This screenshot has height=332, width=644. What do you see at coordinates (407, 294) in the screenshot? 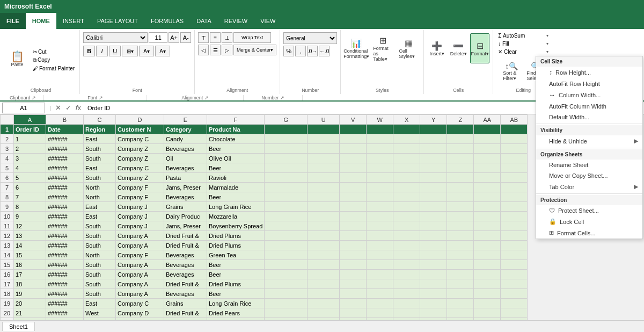
I see `cell-K18` at bounding box center [407, 294].